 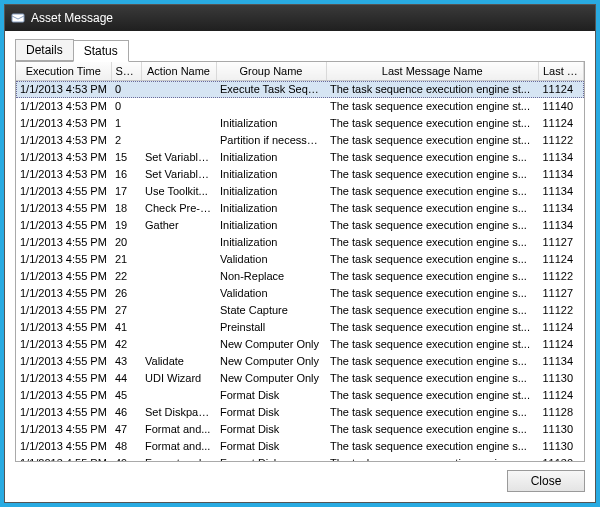 What do you see at coordinates (300, 90) in the screenshot?
I see `table-row: 1/1/2013 4:53 PM0Execute Task SequenceTh…` at bounding box center [300, 90].